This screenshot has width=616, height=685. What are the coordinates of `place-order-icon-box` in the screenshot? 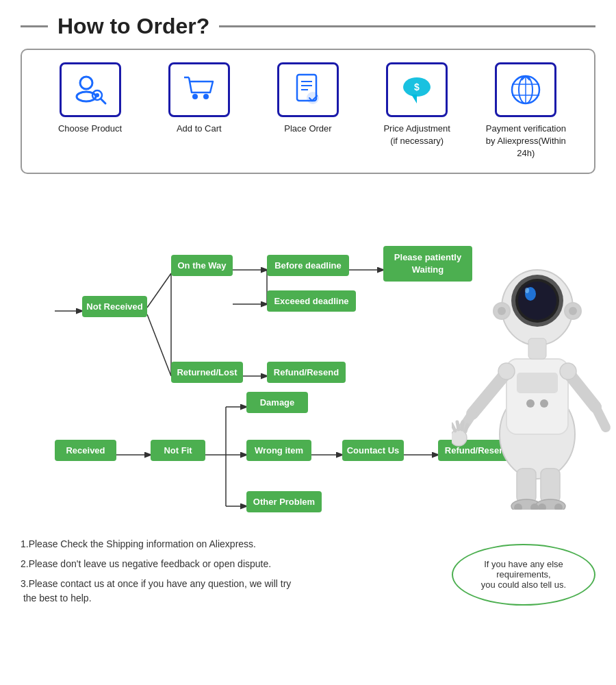 It's located at (308, 90).